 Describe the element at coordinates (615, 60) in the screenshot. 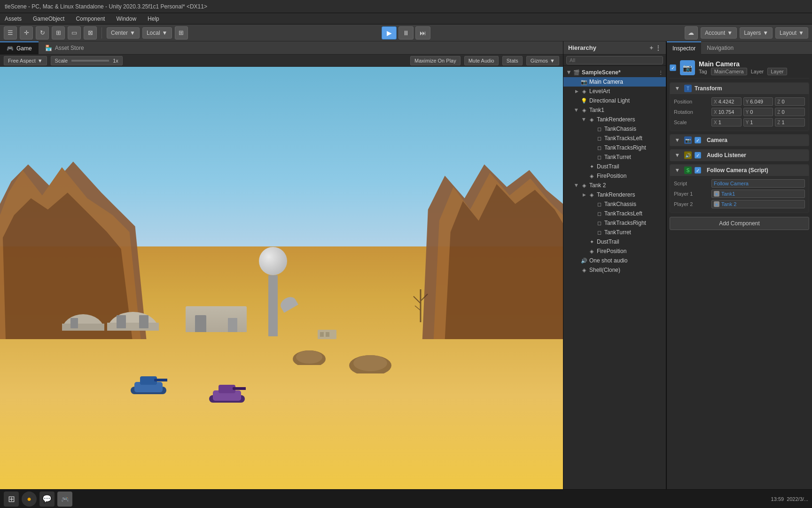

I see `hierarchy-search-input` at that location.